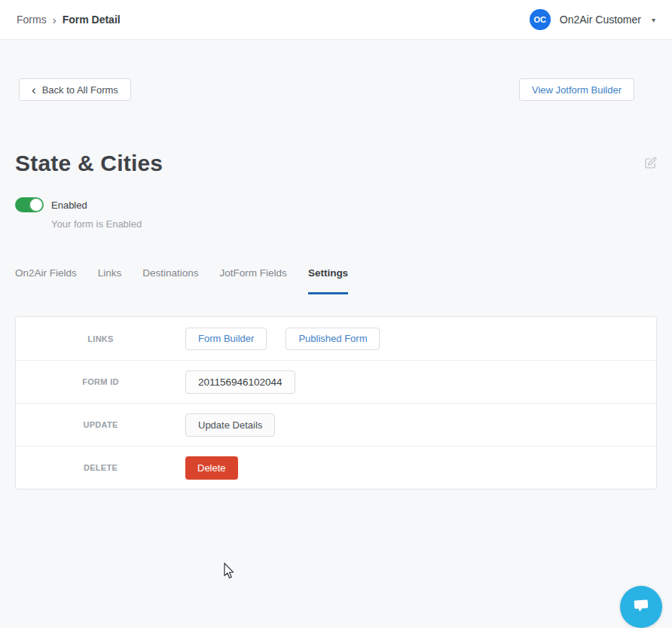 The width and height of the screenshot is (672, 628). Describe the element at coordinates (80, 90) in the screenshot. I see `back-button-label: Back to All Forms` at that location.